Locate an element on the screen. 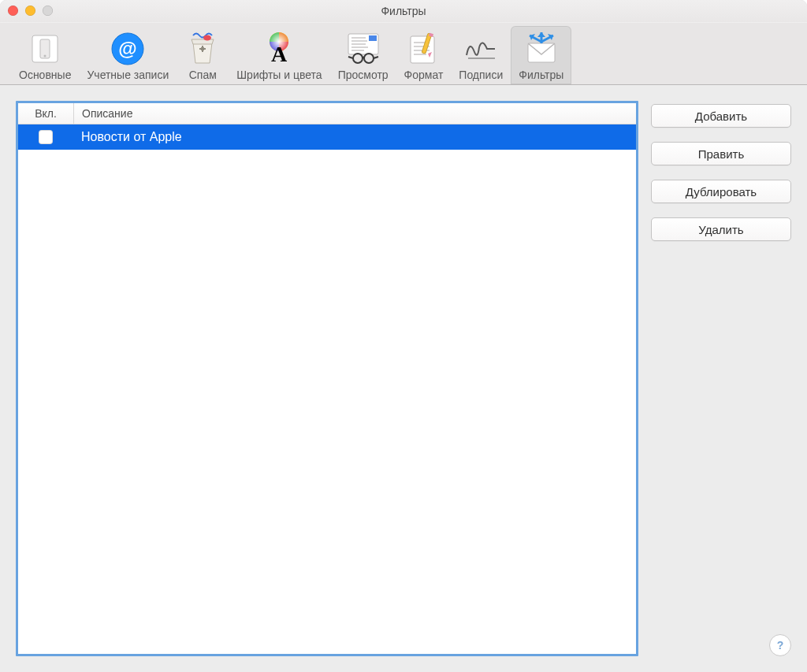 The image size is (807, 672). tab-label: Спам is located at coordinates (203, 75).